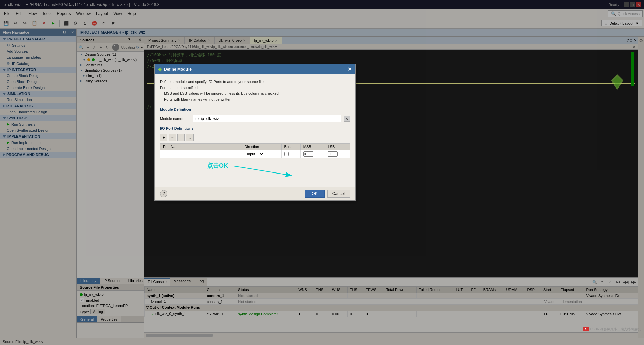 The height and width of the screenshot is (345, 644). What do you see at coordinates (172, 138) in the screenshot?
I see `port-remove-btn: −` at bounding box center [172, 138].